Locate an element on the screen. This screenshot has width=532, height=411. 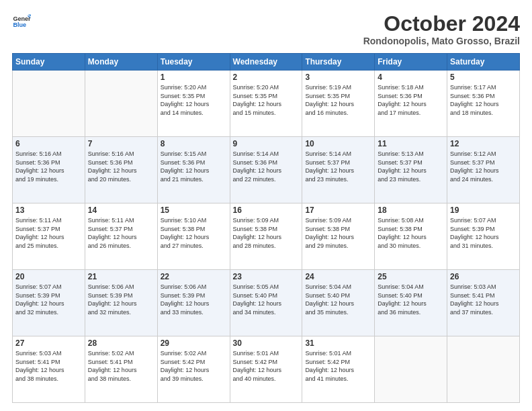
calendar-cell: 23Sunrise: 5:05 AM Sunset: 5:40 PM Dayli… is located at coordinates (266, 304).